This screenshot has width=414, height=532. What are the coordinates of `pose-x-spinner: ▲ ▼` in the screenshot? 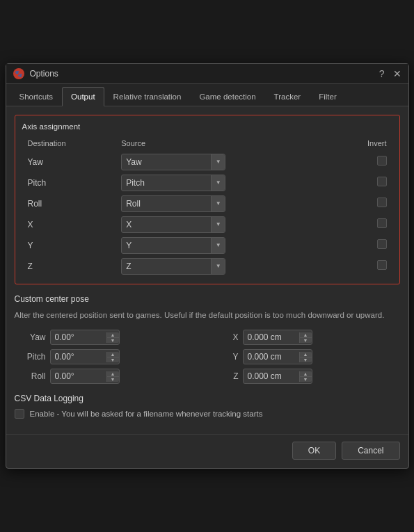 It's located at (278, 337).